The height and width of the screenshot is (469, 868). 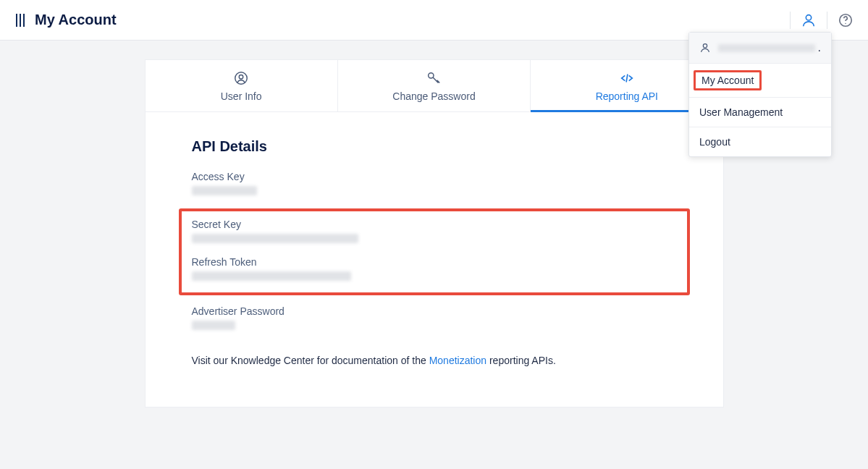 What do you see at coordinates (760, 48) in the screenshot?
I see `dropdown-user-row: .` at bounding box center [760, 48].